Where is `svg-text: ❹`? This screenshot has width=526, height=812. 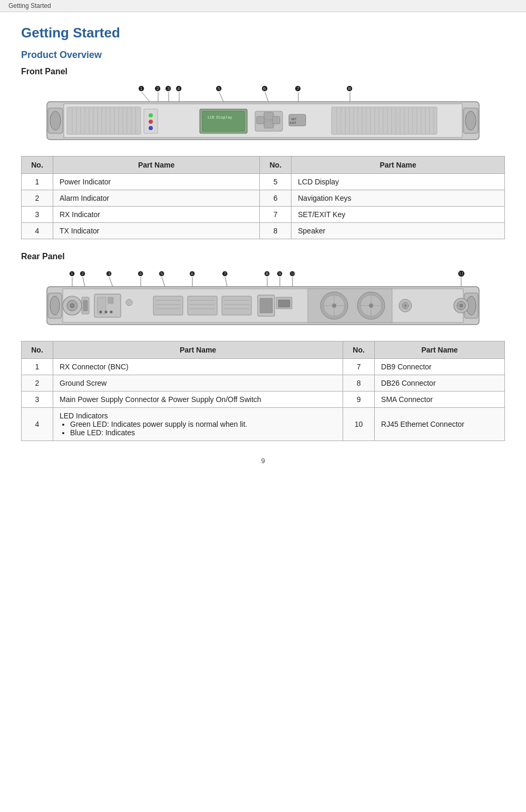
svg-text: ❹ is located at coordinates (179, 89).